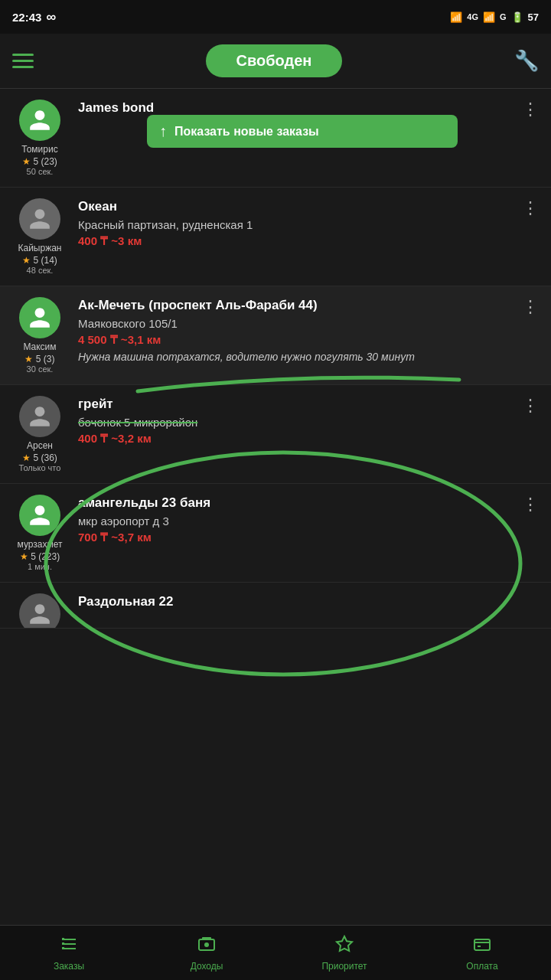 The width and height of the screenshot is (551, 980). What do you see at coordinates (276, 435) in the screenshot?
I see `order-item: Арсен ★ 5 (36) Только что грейт бочонок …` at bounding box center [276, 435].